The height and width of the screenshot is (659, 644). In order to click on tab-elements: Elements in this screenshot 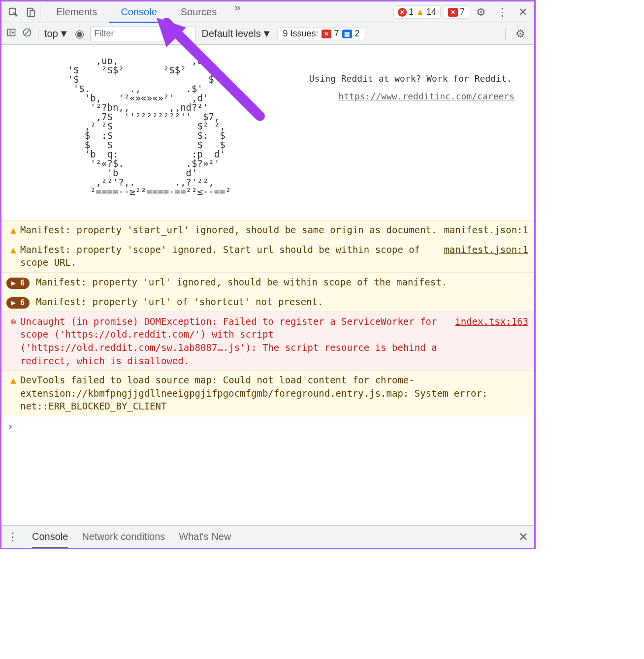, I will do `click(77, 12)`.